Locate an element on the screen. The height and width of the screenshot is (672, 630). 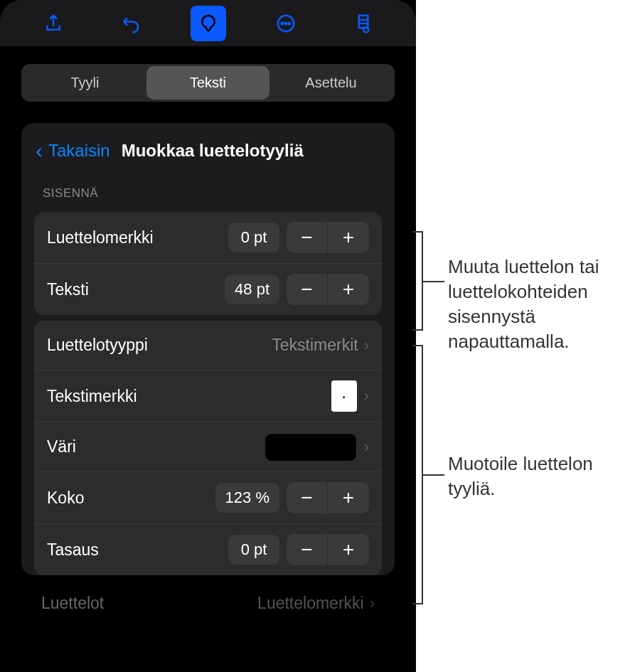
lists-value: Luettelomerkki is located at coordinates (311, 603).